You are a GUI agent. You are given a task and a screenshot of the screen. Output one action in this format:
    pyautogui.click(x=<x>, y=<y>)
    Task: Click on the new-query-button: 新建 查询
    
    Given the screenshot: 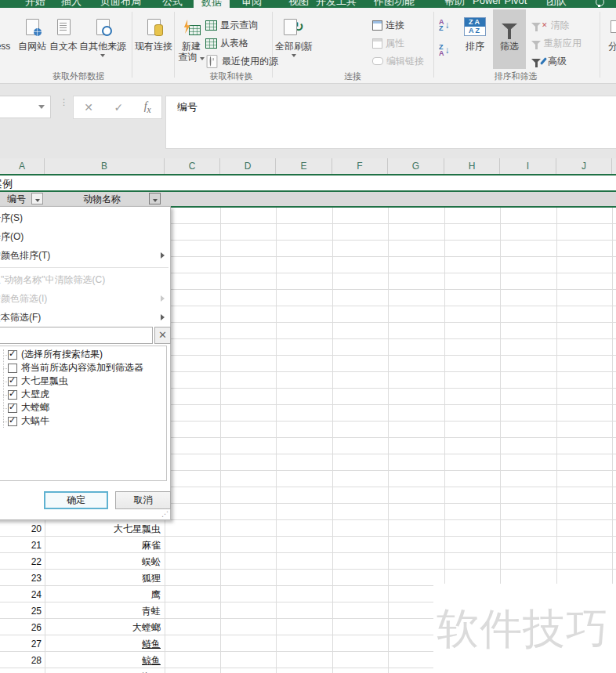 What is the action you would take?
    pyautogui.click(x=191, y=39)
    